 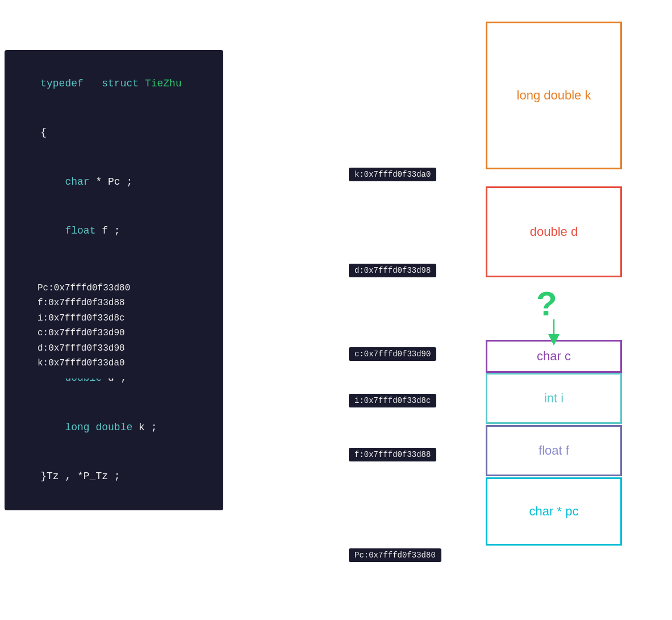 I want to click on membox-label-int-i: int i, so click(x=554, y=398).